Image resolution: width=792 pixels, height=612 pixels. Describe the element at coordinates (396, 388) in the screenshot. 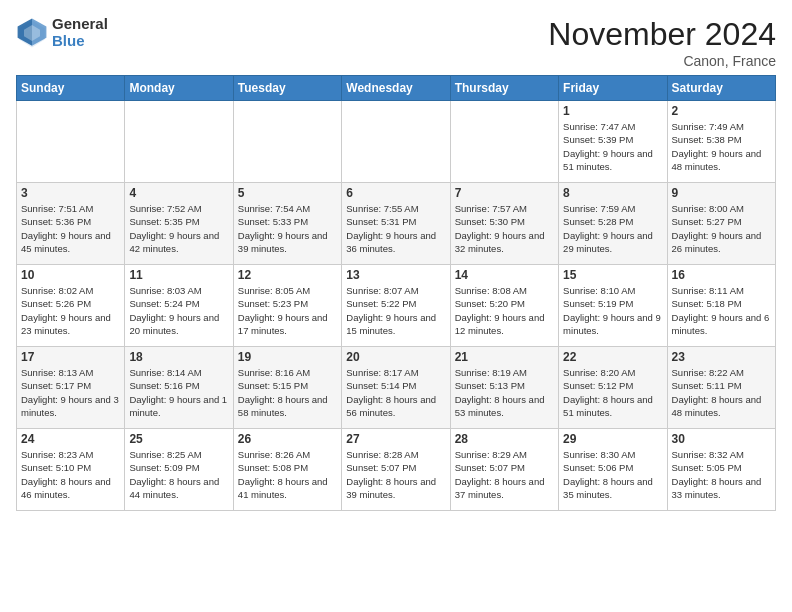

I see `calendar-week-4: 17Sunrise: 8:13 AM Sunset: 5:17 PM Dayli…` at that location.